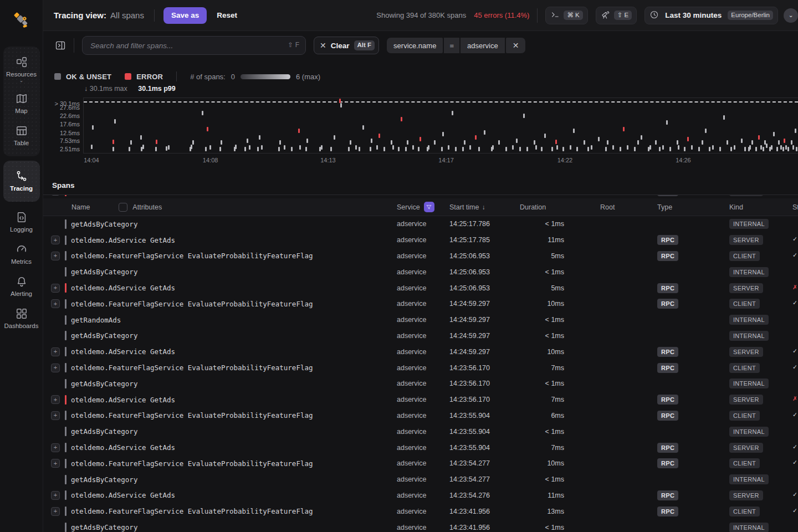 The image size is (798, 532). What do you see at coordinates (566, 16) in the screenshot?
I see `command-palette-button: ⌘ K` at bounding box center [566, 16].